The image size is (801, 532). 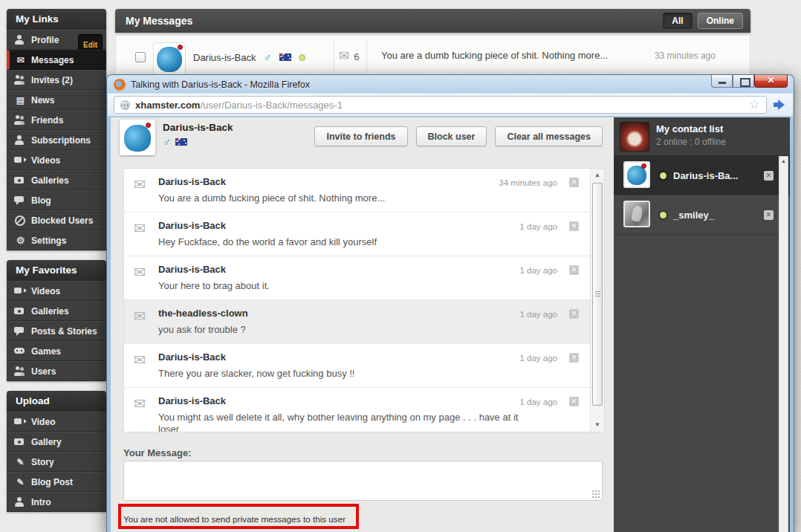 What do you see at coordinates (56, 241) in the screenshot?
I see `sidebar-item: Settings` at bounding box center [56, 241].